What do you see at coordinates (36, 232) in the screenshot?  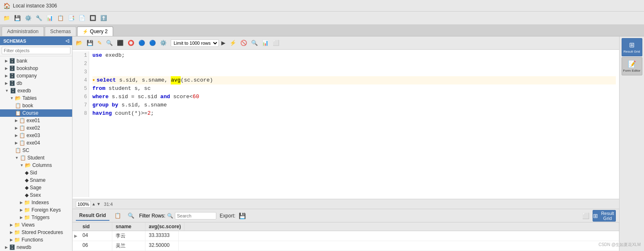 I see `sidebar-item-stored-procedures: ▶ 📁 Stored Procedures` at bounding box center [36, 232].